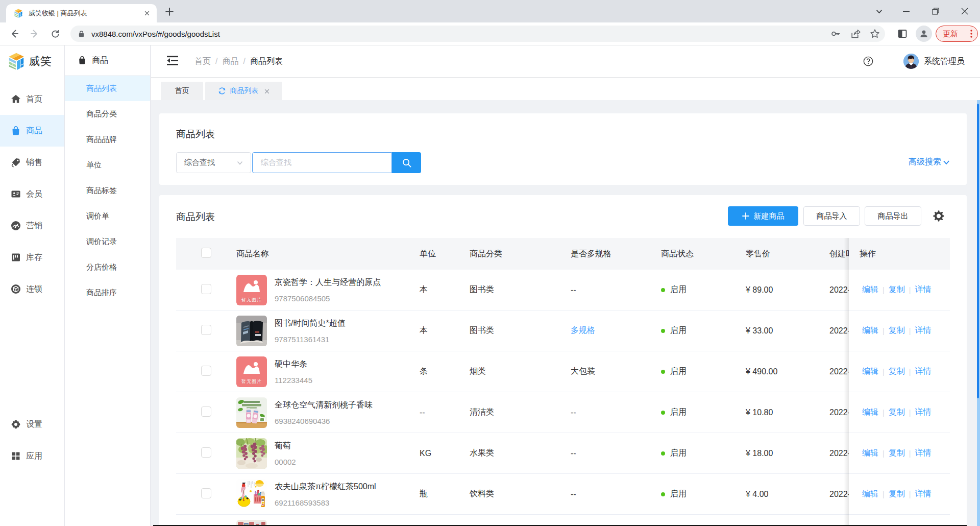 The image size is (980, 526). What do you see at coordinates (978, 251) in the screenshot?
I see `vertical-scrollbar-thumb` at bounding box center [978, 251].